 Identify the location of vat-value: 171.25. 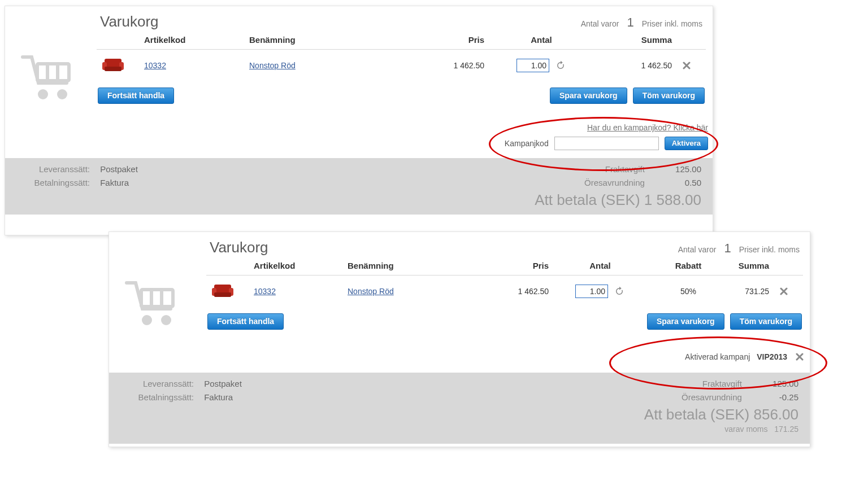
(787, 429).